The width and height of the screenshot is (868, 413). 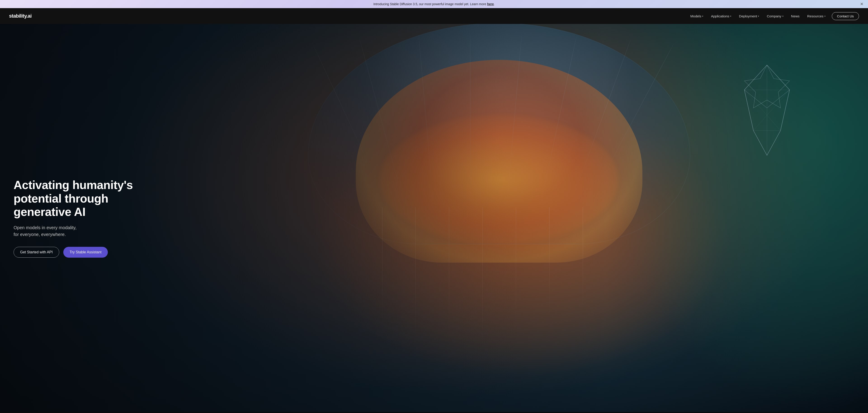 I want to click on announcement-text: Introducing Stable Diffusion 3.5, our mo…, so click(x=430, y=4).